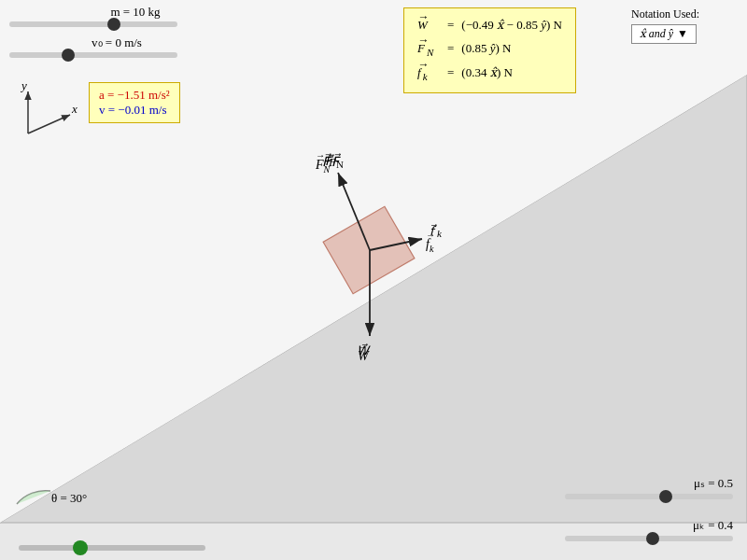 Image resolution: width=747 pixels, height=560 pixels. Describe the element at coordinates (489, 50) in the screenshot. I see `equations-box: →W = (−0.49 x̂ − 0.85 ŷ) N →F N = (0.85 …` at that location.